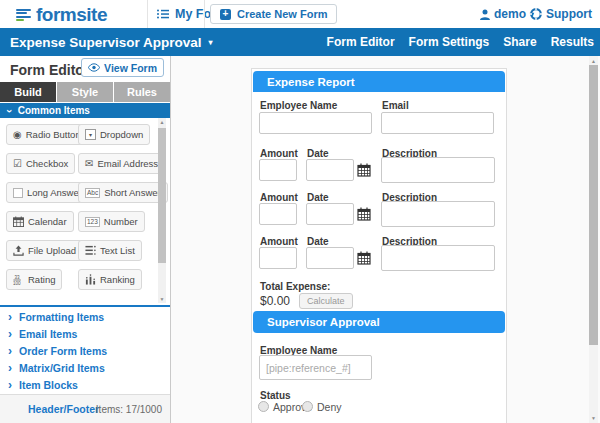  Describe the element at coordinates (572, 42) in the screenshot. I see `tab-results: Results` at that location.